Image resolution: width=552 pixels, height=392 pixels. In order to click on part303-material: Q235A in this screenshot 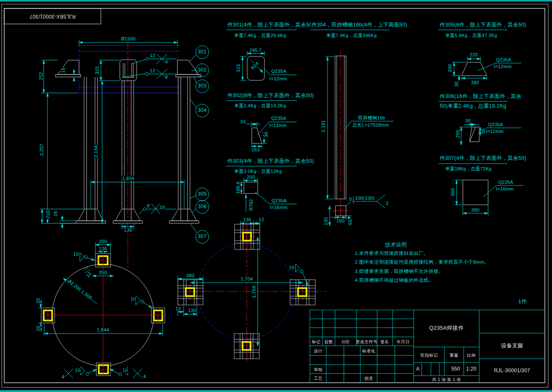, I will do `click(279, 201)`.